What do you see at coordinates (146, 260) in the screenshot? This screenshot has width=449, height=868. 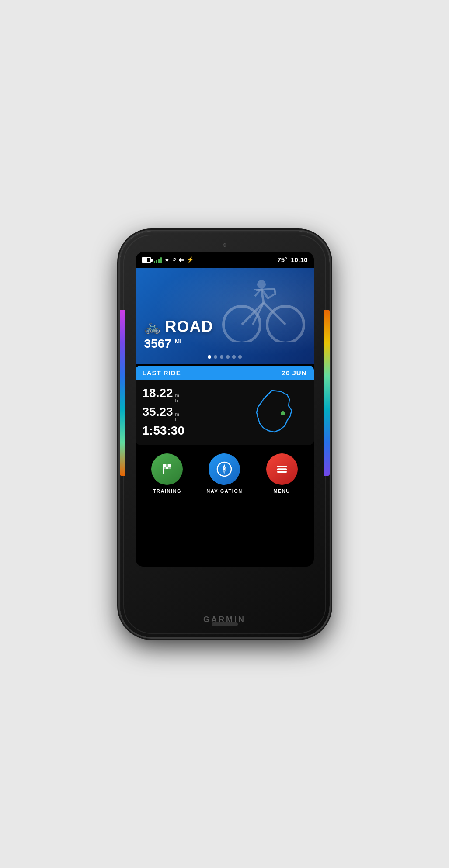 I see `battery-icon` at bounding box center [146, 260].